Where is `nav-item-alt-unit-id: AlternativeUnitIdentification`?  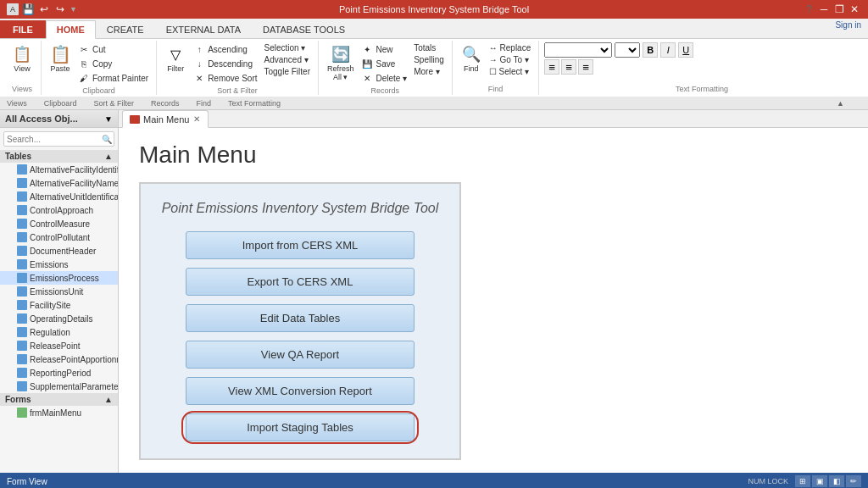
nav-item-alt-unit-id: AlternativeUnitIdentification is located at coordinates (59, 197).